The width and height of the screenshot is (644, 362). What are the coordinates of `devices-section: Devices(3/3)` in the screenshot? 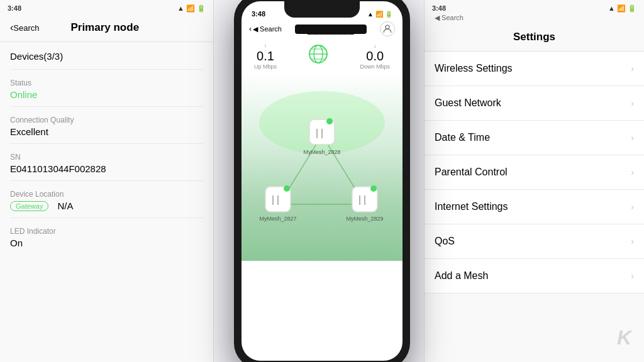 It's located at (107, 56).